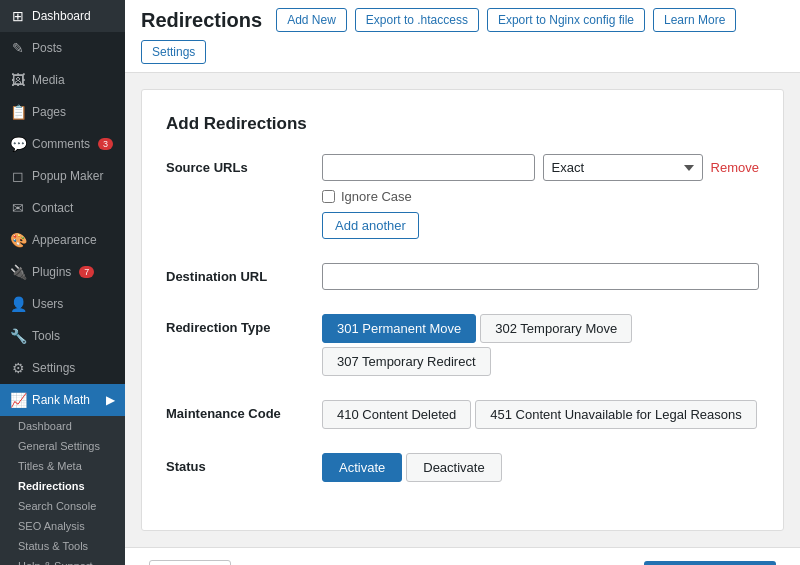  What do you see at coordinates (376, 196) in the screenshot?
I see `ignore-case-label: Ignore Case` at bounding box center [376, 196].